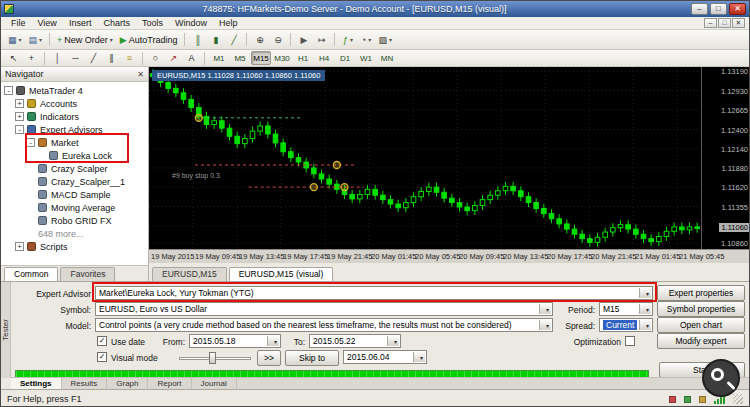 The image size is (750, 407). I want to click on periods-icon: ◔▾, so click(366, 40).